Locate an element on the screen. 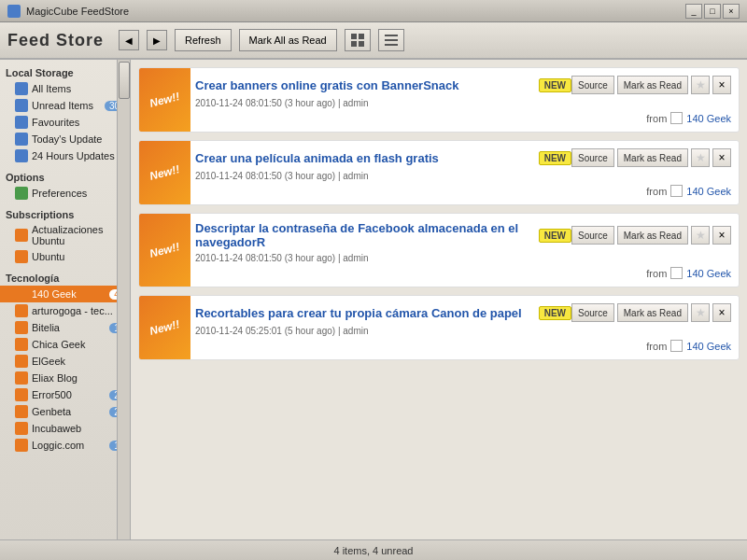  nav-forward-button: ▶ is located at coordinates (157, 40).